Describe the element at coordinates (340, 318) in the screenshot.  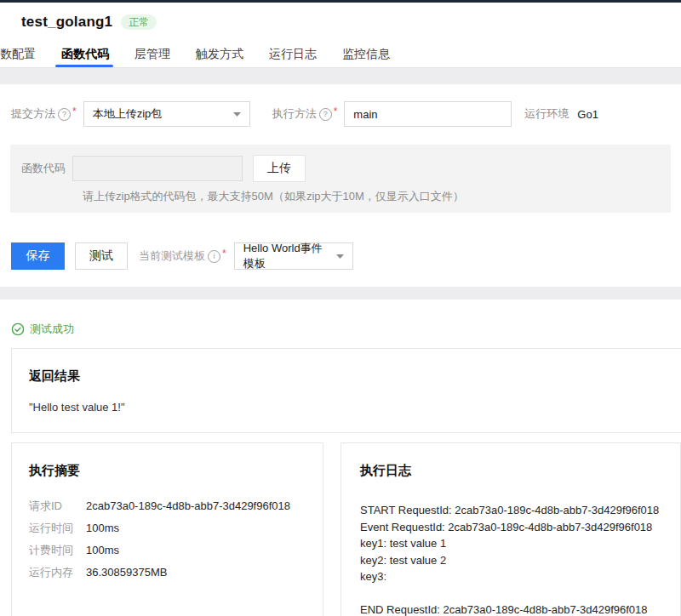
I see `test-status-row: 测试成功` at that location.